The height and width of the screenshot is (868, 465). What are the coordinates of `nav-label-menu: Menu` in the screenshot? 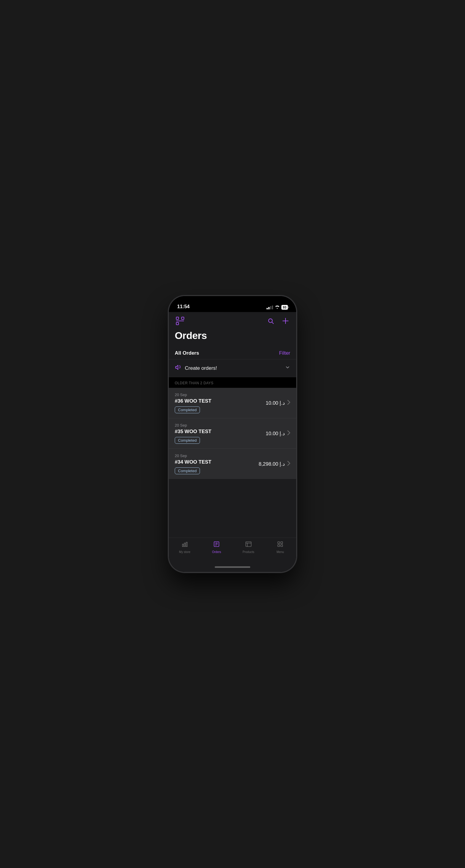 It's located at (280, 552).